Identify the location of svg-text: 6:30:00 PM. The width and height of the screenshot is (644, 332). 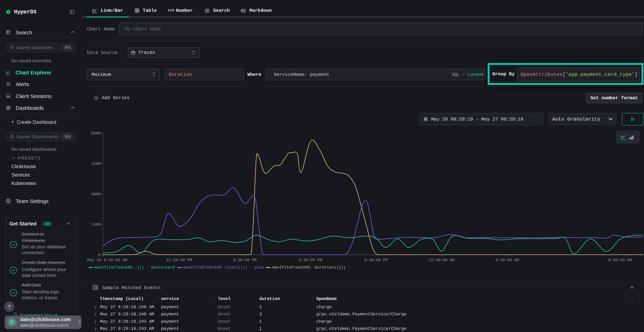
(310, 260).